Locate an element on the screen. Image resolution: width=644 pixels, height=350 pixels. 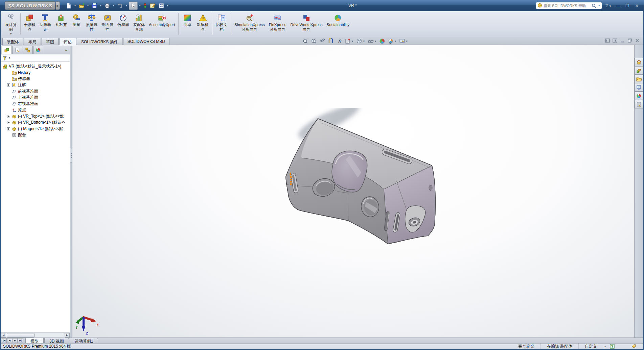
tree-filter-bar: ▼ is located at coordinates (35, 58).